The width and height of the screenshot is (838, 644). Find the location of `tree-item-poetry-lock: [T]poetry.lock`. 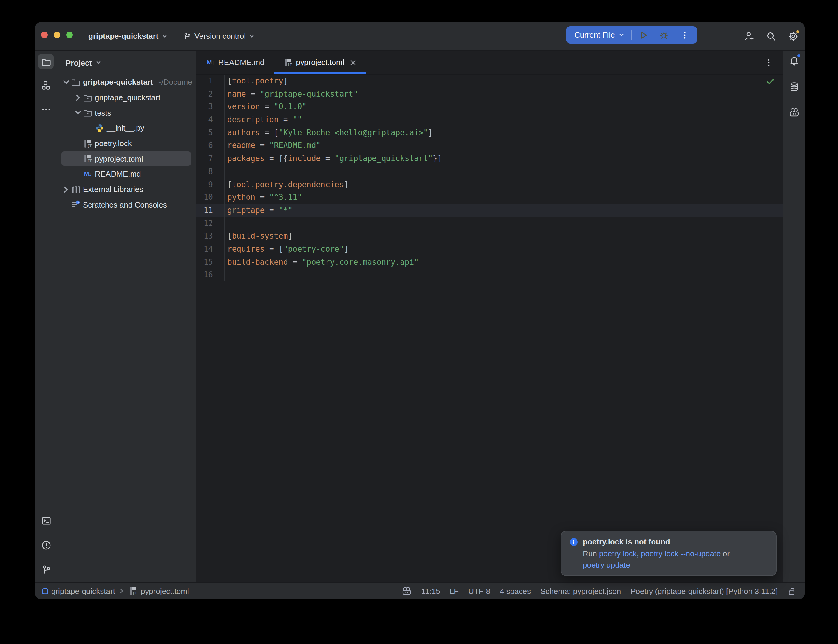

tree-item-poetry-lock: [T]poetry.lock is located at coordinates (127, 143).